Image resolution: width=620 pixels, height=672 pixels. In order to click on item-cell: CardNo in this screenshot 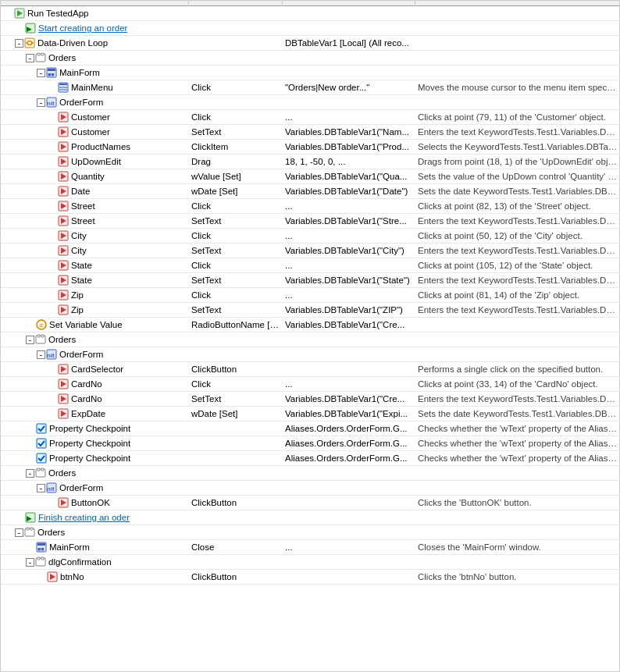, I will do `click(94, 384)`.